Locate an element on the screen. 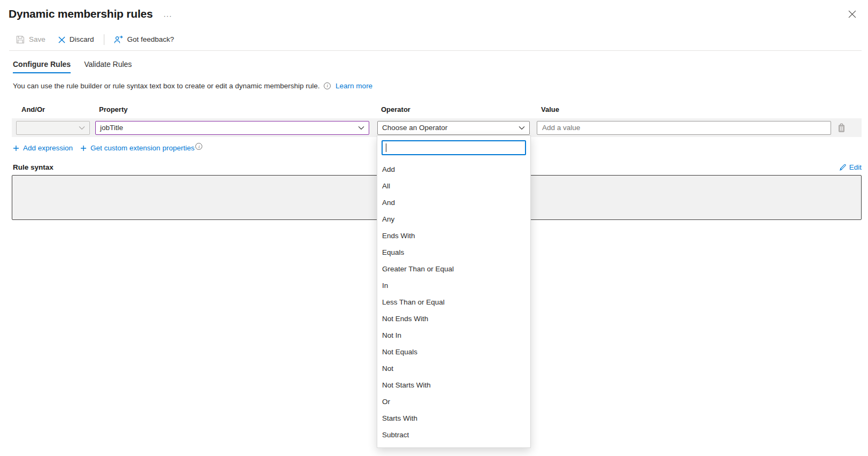 The width and height of the screenshot is (868, 456). operator-search-input is located at coordinates (454, 148).